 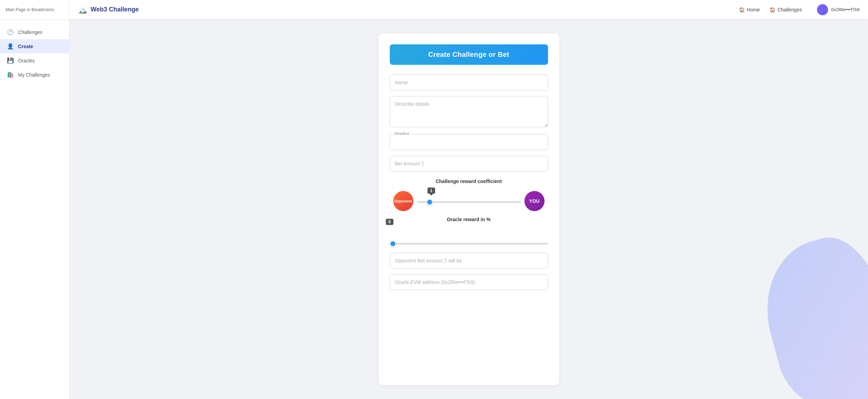 I want to click on deadline-input: 09/25/2022, 10:35 PM, so click(x=469, y=142).